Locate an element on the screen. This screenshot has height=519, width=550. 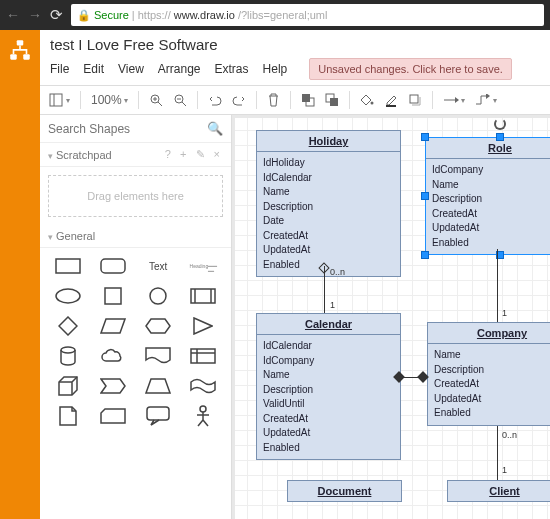
fill-icon is located at coordinates (367, 100).